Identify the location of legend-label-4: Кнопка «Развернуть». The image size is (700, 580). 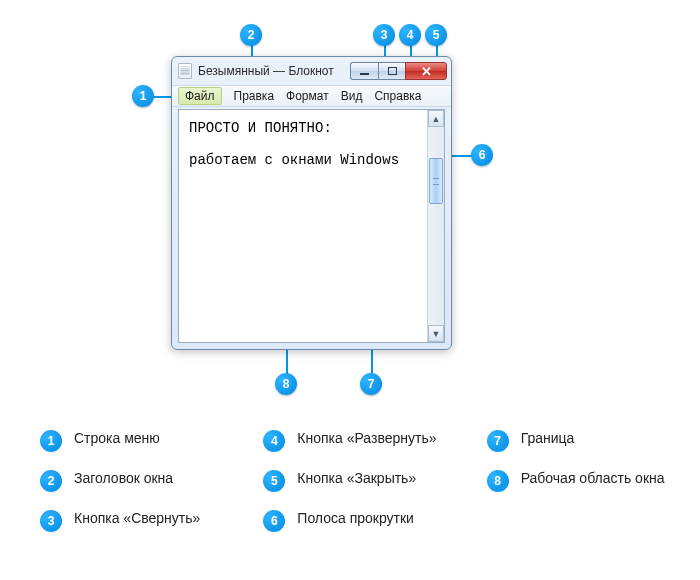
(366, 439).